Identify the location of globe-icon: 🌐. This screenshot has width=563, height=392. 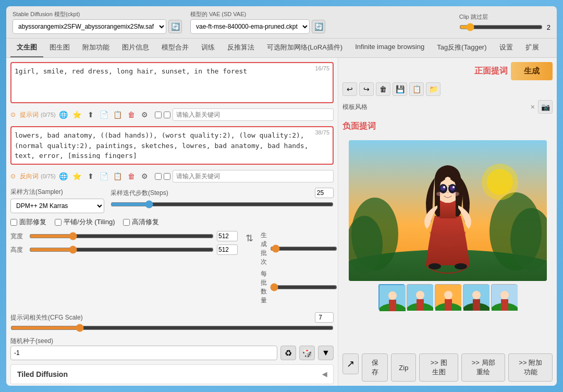
(64, 115).